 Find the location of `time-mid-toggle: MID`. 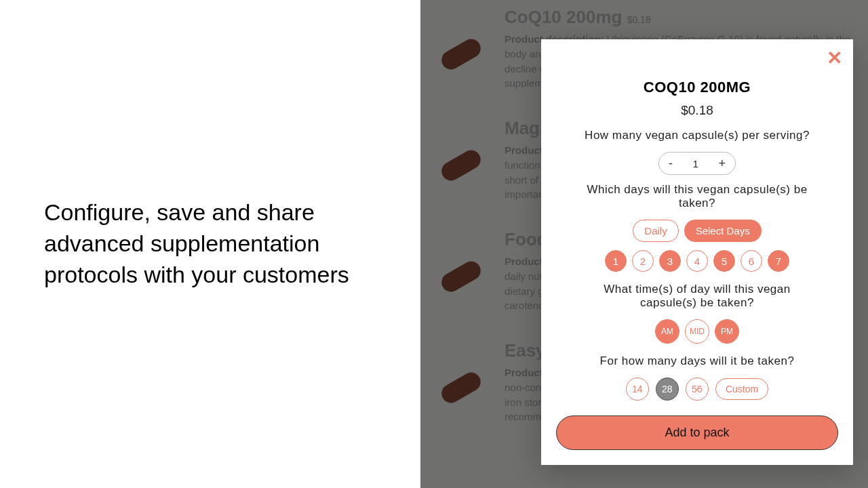

time-mid-toggle: MID is located at coordinates (697, 331).